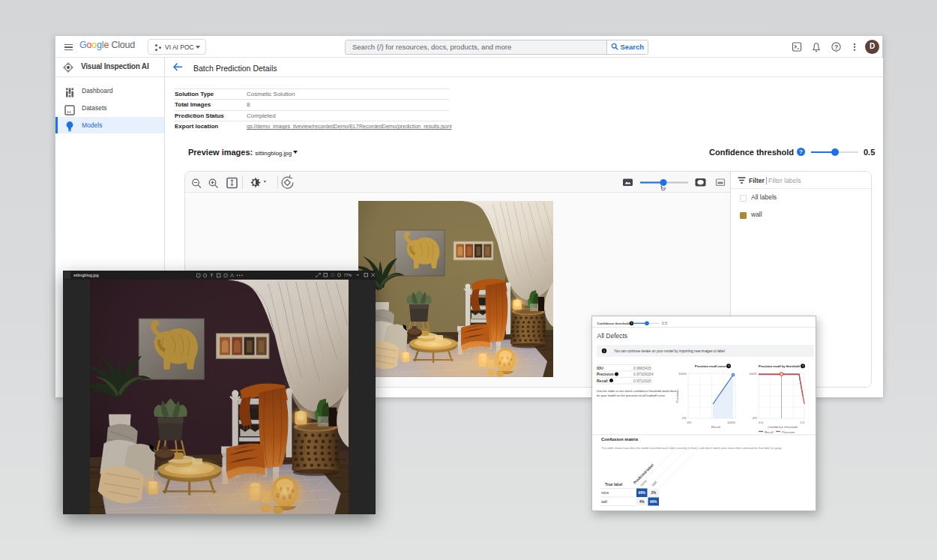 The image size is (937, 560). I want to click on svg-text:You can continue iterate on yo: You can continue iterate on your model b…, so click(670, 351).